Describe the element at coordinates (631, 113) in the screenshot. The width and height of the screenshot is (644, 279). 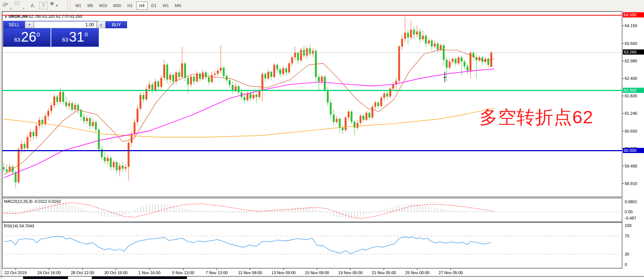
I see `price-axis-label: 61.240` at that location.